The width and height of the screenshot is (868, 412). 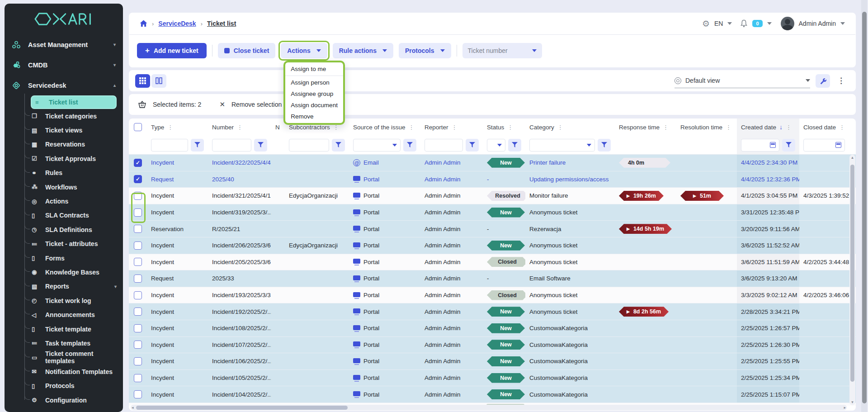 What do you see at coordinates (314, 117) in the screenshot?
I see `menu-item-remove: Remove` at bounding box center [314, 117].